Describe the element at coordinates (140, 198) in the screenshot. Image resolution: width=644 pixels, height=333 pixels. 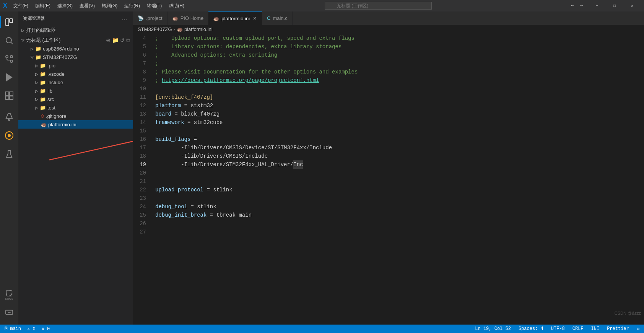
I see `ln-23: 23` at that location.